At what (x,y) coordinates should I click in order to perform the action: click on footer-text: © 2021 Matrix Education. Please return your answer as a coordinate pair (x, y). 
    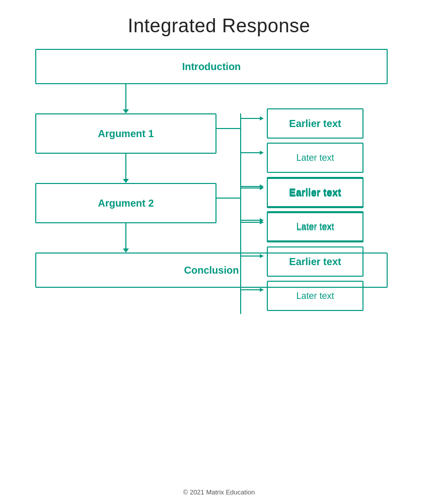
    Looking at the image, I should click on (220, 492).